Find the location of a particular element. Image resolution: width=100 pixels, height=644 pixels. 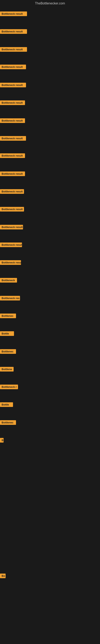

bottleneck-item-22: Bottleneck r is located at coordinates (9, 387).